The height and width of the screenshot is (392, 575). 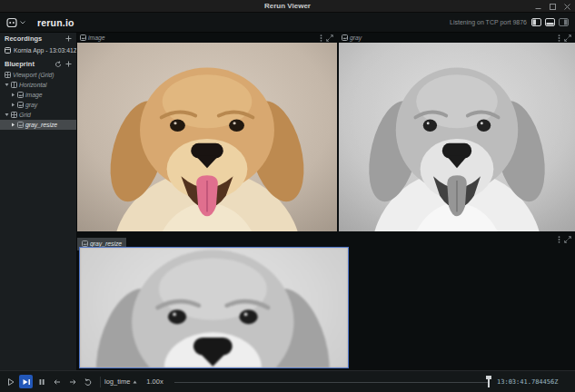 What do you see at coordinates (105, 243) in the screenshot?
I see `view-title: gray_resize` at bounding box center [105, 243].